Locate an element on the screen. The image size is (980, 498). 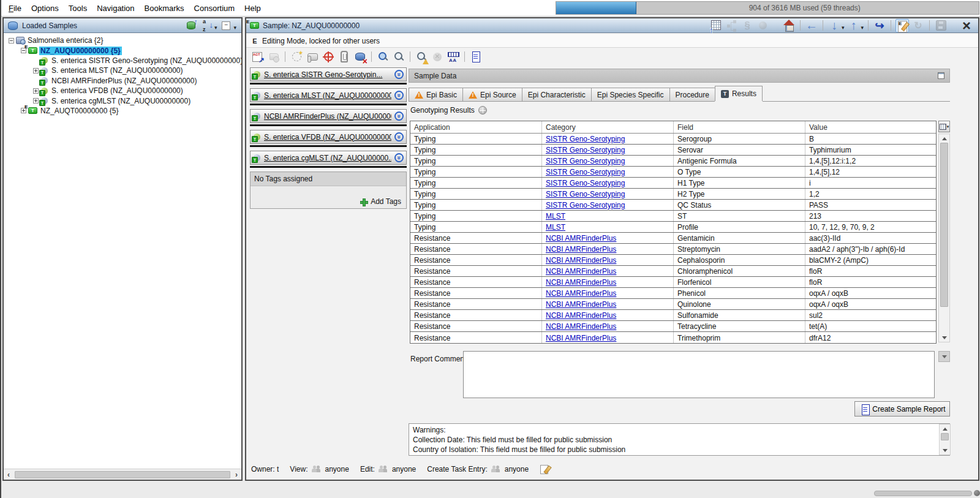
down-arrow-caret: ▾ is located at coordinates (843, 28).